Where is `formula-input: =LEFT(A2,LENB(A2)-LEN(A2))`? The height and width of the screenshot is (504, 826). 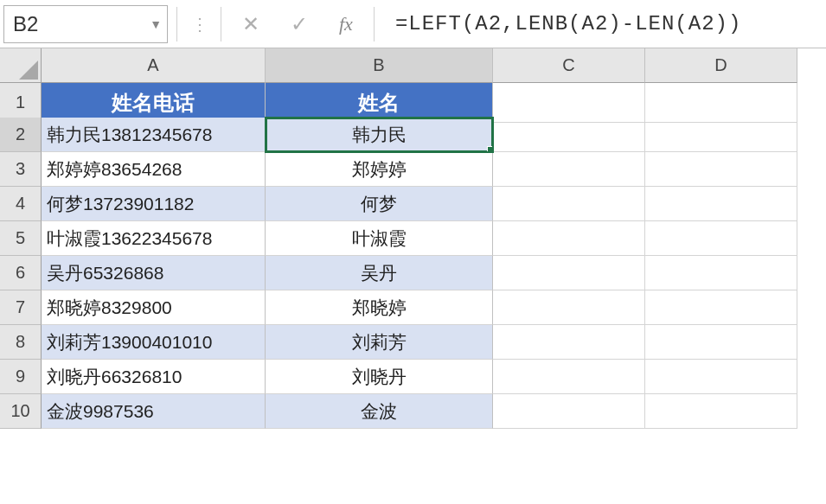
formula-input: =LEFT(A2,LENB(A2)-LEN(A2)) is located at coordinates (603, 24).